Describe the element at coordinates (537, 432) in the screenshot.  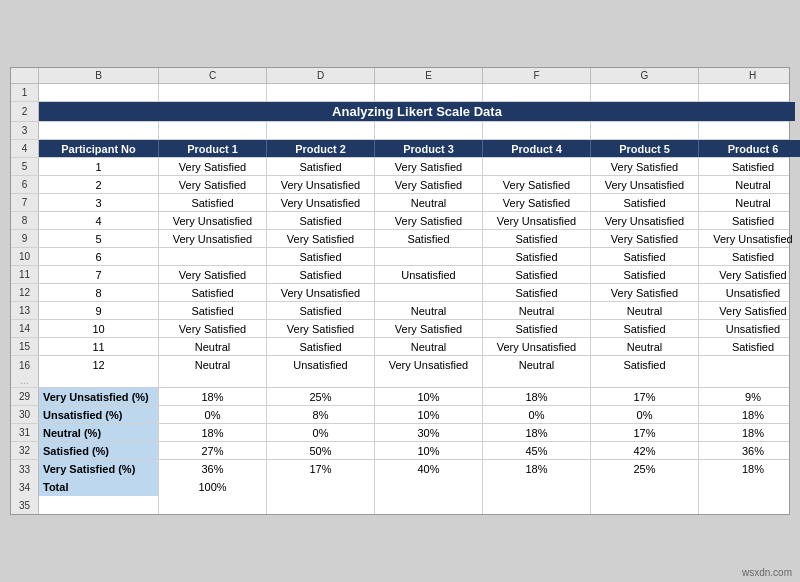
I see `summary-val-f31: 18%` at that location.